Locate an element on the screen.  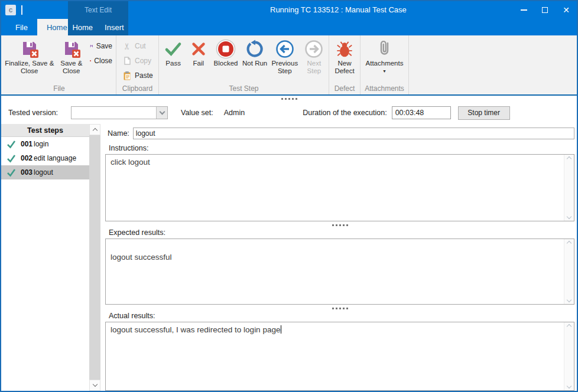
text-caret is located at coordinates (281, 329).